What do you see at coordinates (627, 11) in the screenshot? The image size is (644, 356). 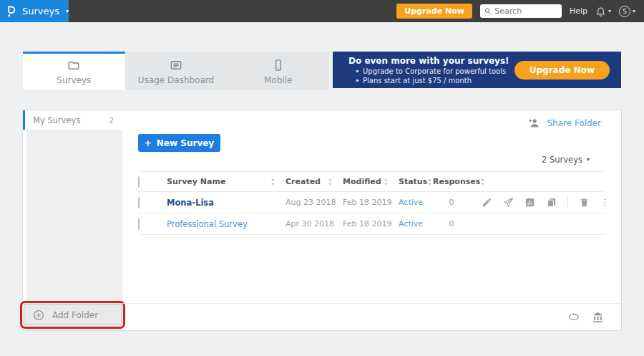 I see `account-menu: S ▾` at bounding box center [627, 11].